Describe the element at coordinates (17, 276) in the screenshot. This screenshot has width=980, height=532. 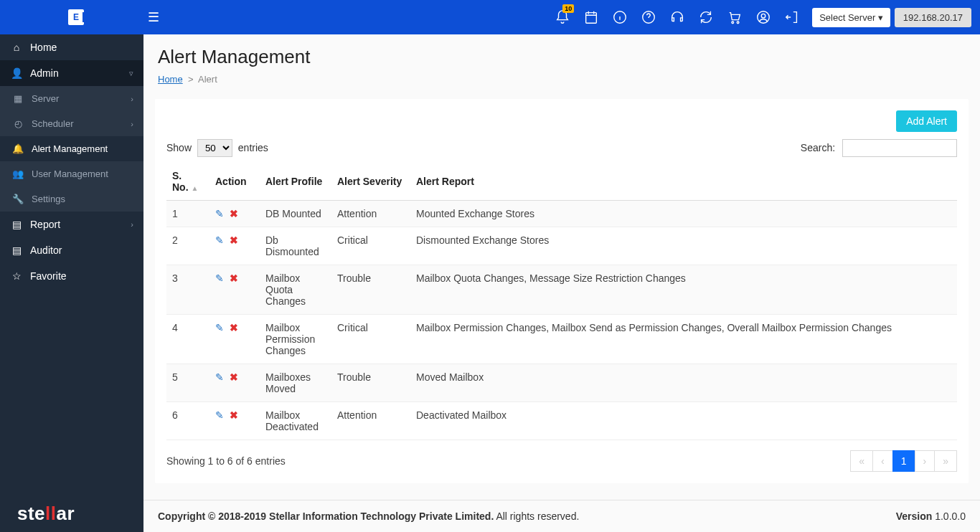
I see `star-icon: ☆` at that location.